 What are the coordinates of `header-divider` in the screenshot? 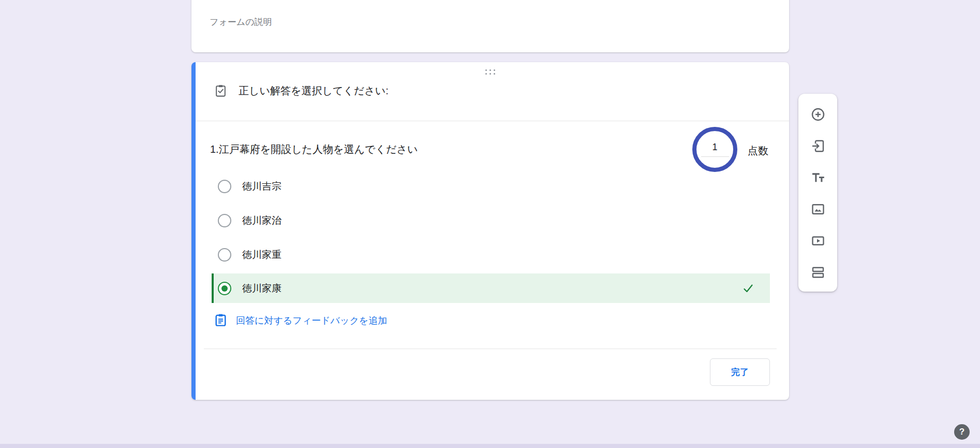 It's located at (493, 121).